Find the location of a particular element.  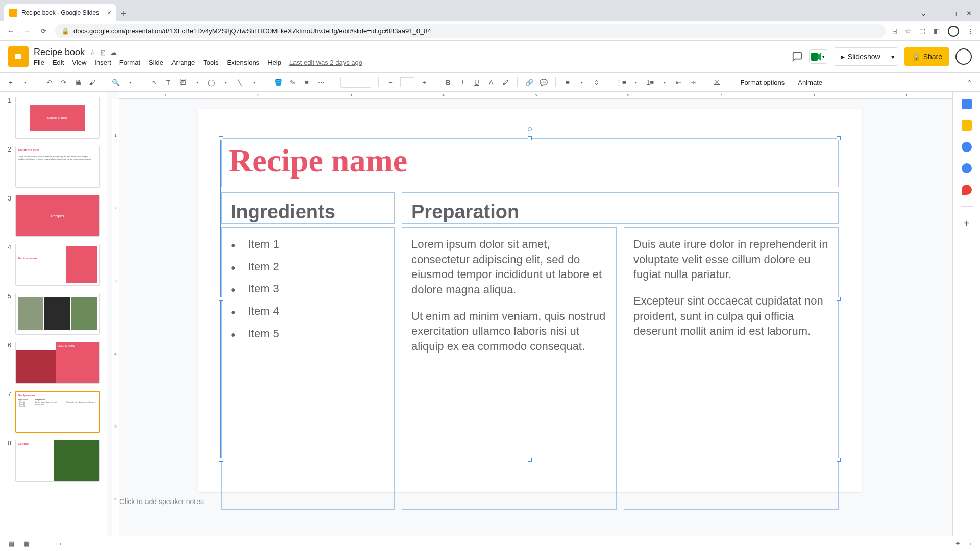

preparation-col1-box: Lorem ipsum dolor sit amet, consectetur … is located at coordinates (509, 368).